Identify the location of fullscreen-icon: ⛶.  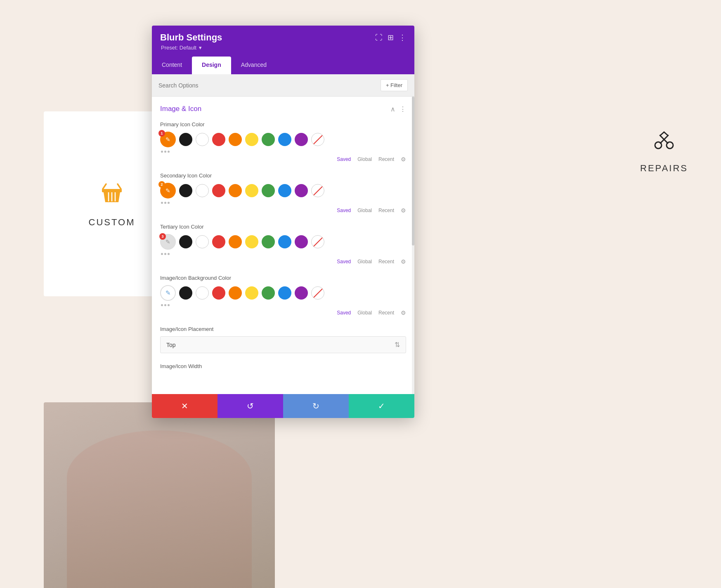
(379, 38).